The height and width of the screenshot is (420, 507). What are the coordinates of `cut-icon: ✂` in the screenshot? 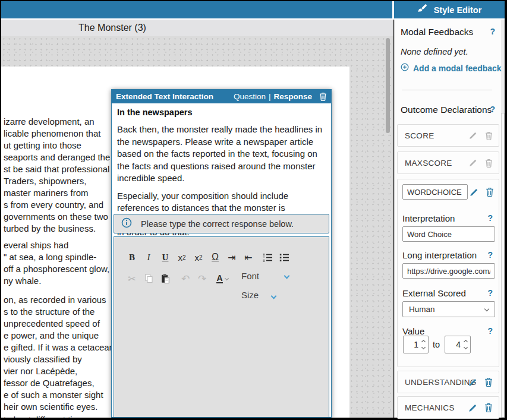 It's located at (132, 279).